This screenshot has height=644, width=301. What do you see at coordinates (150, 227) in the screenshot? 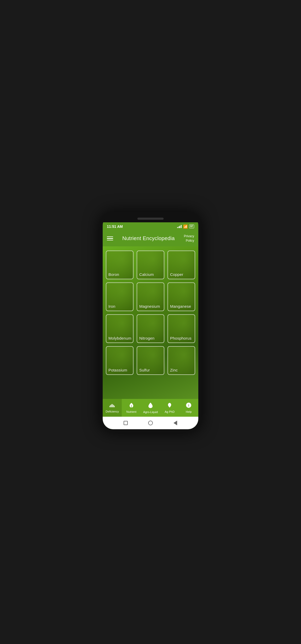
I see `status-bar: 11:51 AM 📶 97` at bounding box center [150, 227].